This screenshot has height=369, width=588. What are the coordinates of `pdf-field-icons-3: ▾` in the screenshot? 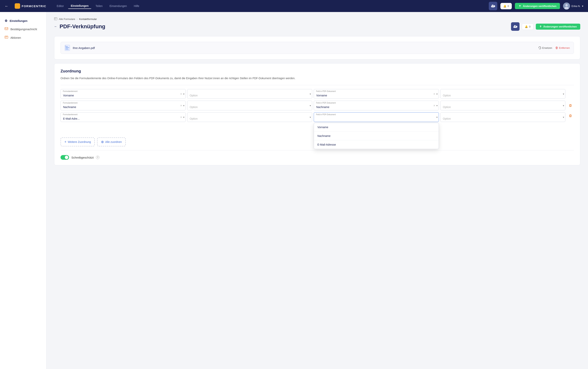 It's located at (437, 117).